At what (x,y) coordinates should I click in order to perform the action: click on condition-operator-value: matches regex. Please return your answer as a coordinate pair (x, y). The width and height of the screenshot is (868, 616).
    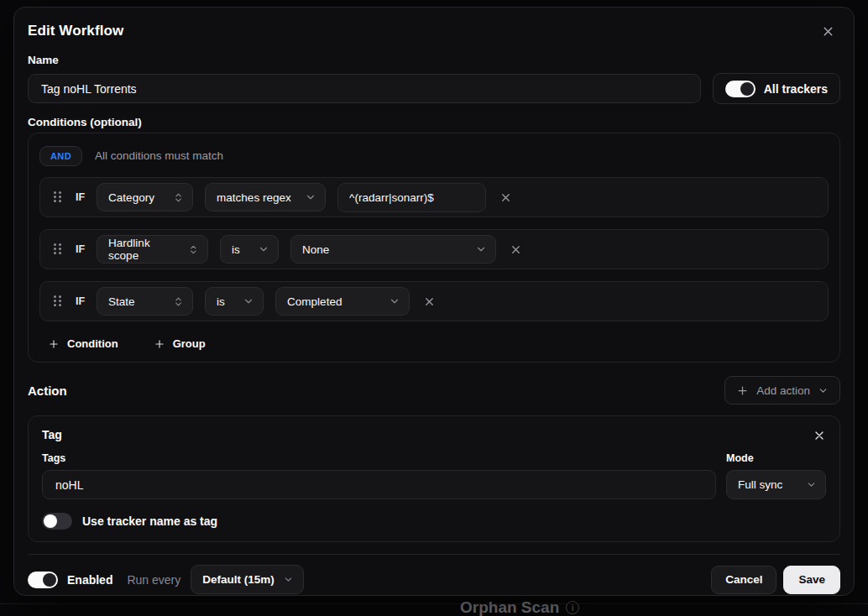
    Looking at the image, I should click on (254, 198).